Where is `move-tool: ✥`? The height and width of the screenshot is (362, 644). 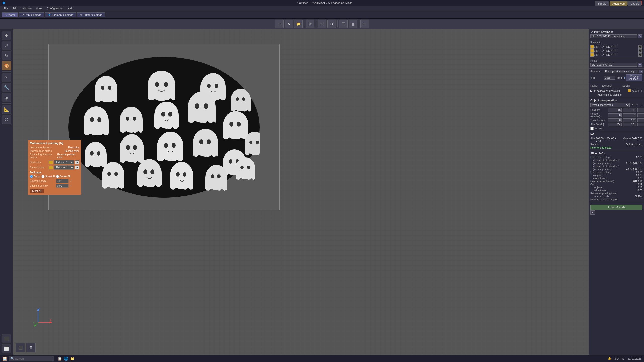
move-tool: ✥ is located at coordinates (7, 35).